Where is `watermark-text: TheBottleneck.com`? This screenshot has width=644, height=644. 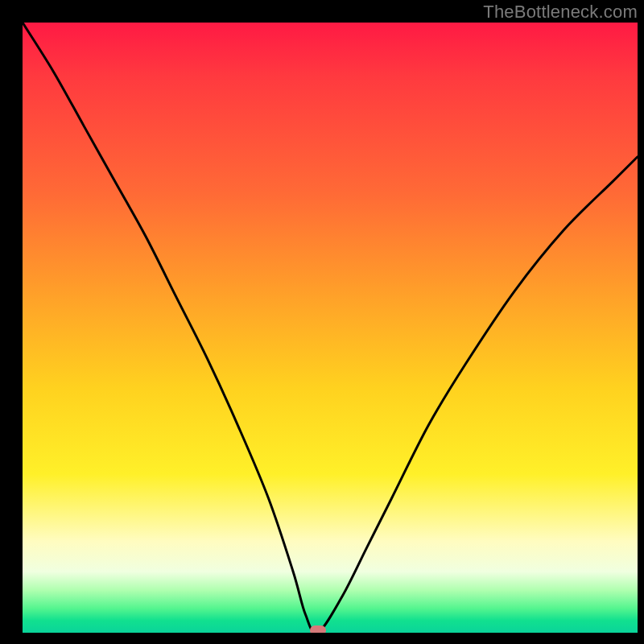
watermark-text: TheBottleneck.com is located at coordinates (560, 12).